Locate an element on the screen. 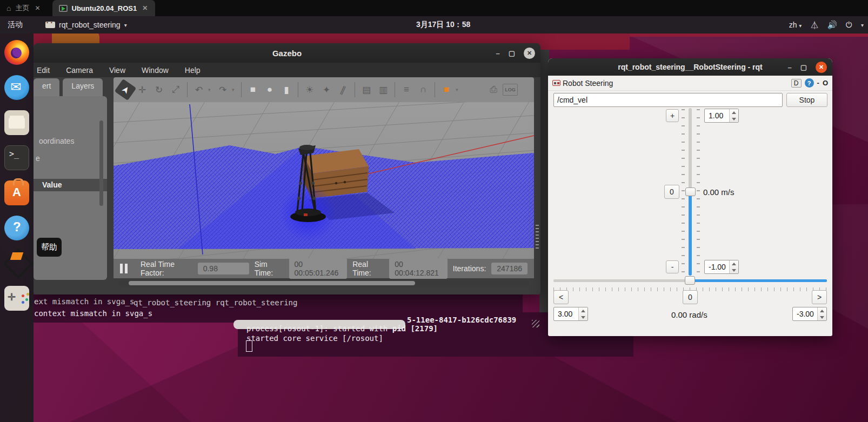 Image resolution: width=868 pixels, height=422 pixels. plugin-close-button: O is located at coordinates (825, 83).